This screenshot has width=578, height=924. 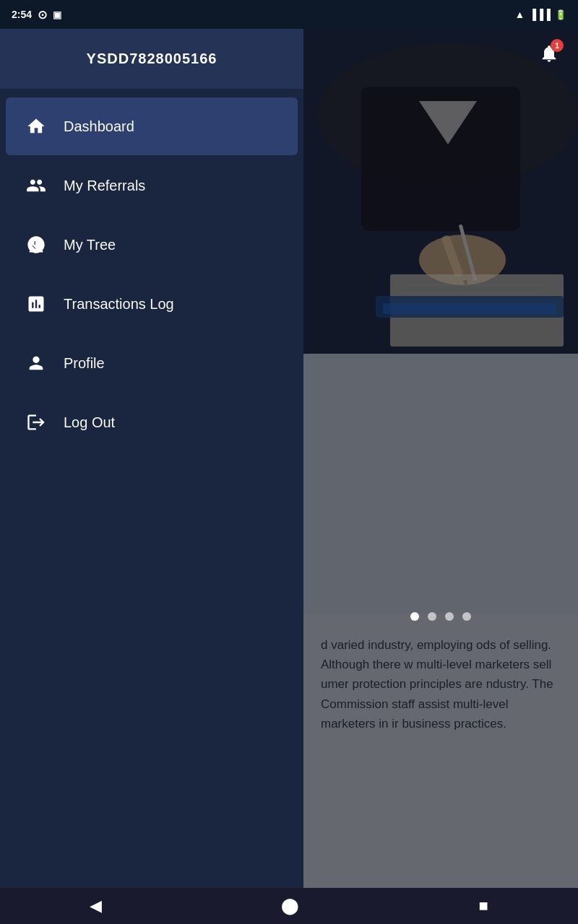 I want to click on people-icon, so click(x=36, y=186).